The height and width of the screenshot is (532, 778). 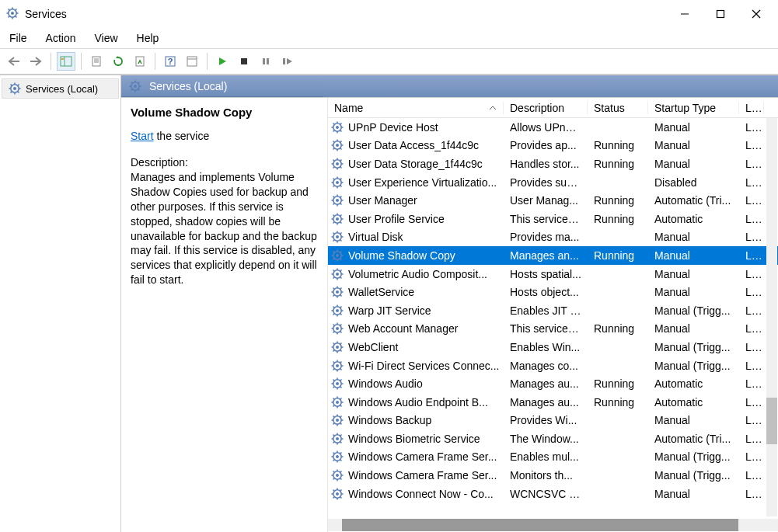 I want to click on service-name-cell: Volume Shadow Copy, so click(x=402, y=256).